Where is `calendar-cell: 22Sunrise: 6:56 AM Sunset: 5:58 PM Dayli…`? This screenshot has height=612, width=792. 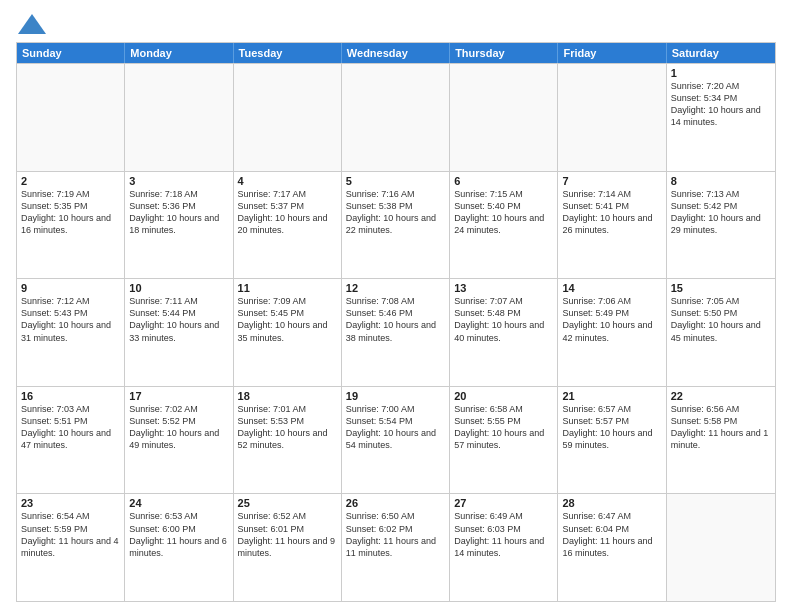
calendar-cell: 22Sunrise: 6:56 AM Sunset: 5:58 PM Dayli… is located at coordinates (721, 440).